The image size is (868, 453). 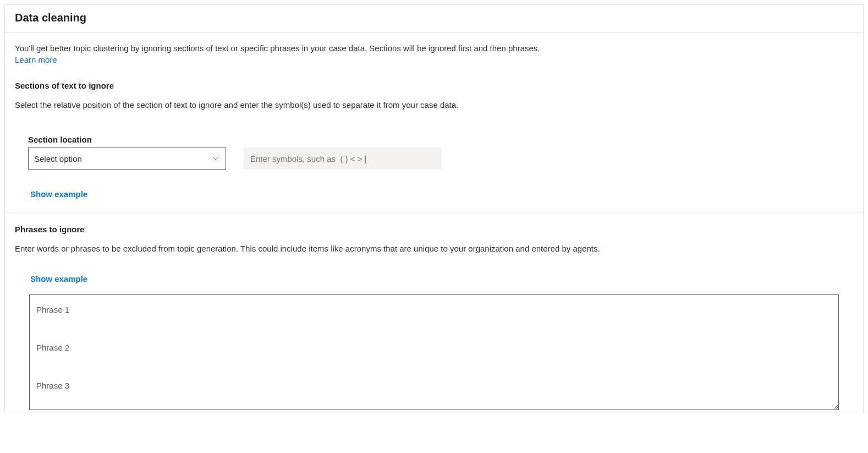 I want to click on section-location-field: Section location Select option, so click(x=127, y=152).